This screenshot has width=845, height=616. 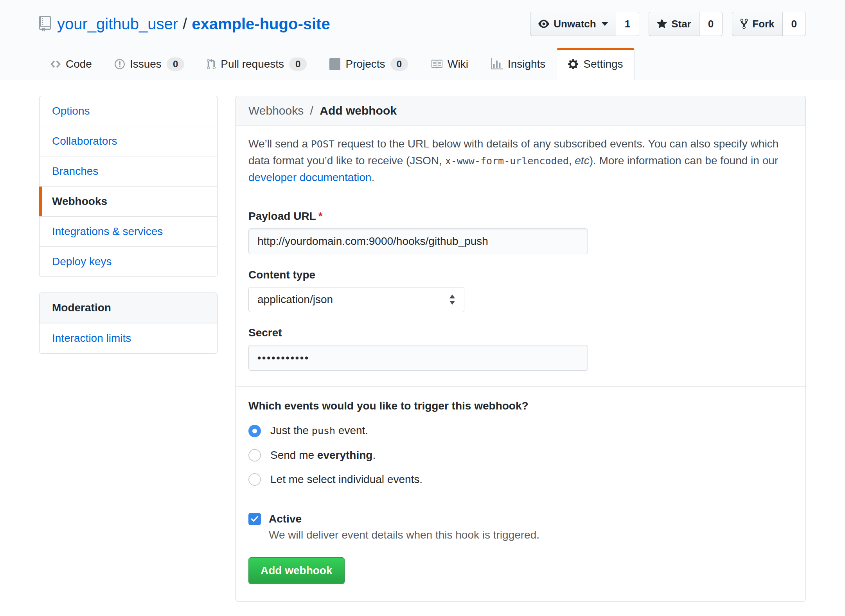 What do you see at coordinates (437, 64) in the screenshot?
I see `book-icon` at bounding box center [437, 64].